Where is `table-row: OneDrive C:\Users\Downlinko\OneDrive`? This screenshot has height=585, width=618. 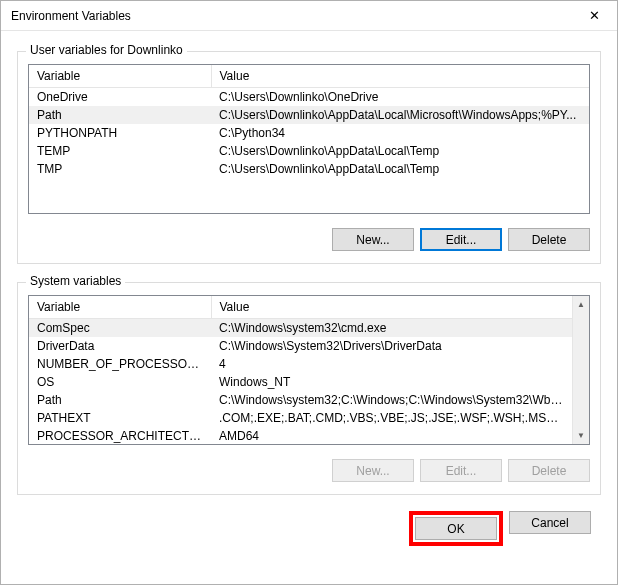
table-row: OneDrive C:\Users\Downlinko\OneDrive is located at coordinates (309, 98).